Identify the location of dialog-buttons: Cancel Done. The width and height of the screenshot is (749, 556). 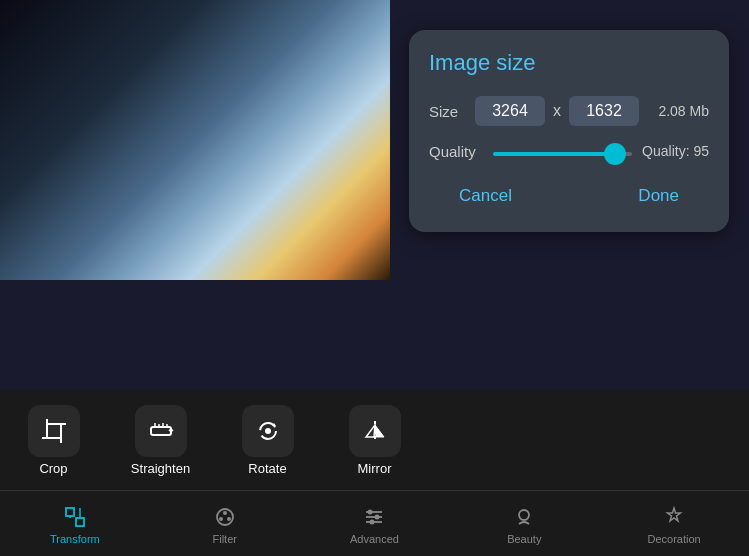
(569, 196).